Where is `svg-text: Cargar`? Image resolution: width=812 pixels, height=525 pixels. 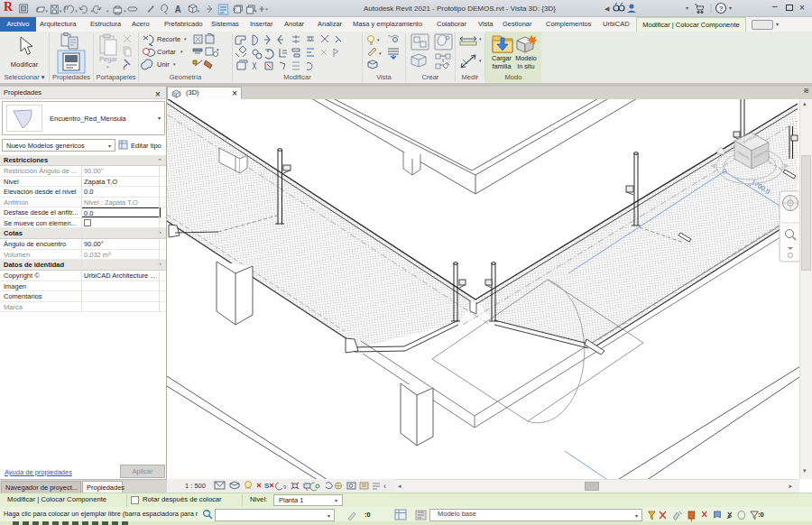 svg-text: Cargar is located at coordinates (502, 58).